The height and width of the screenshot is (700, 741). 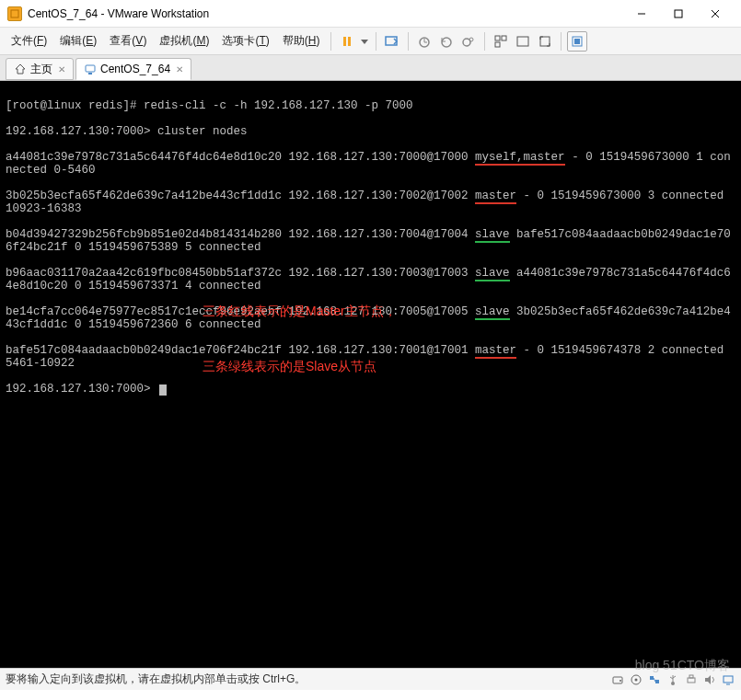 I want to click on menu-view: 查看(V), so click(x=128, y=40).